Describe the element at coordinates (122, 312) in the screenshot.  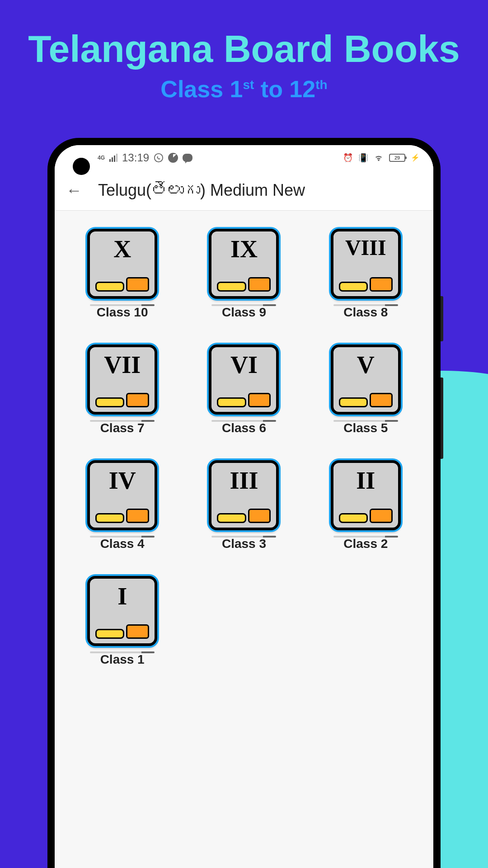
I see `class-label: Class 10` at that location.